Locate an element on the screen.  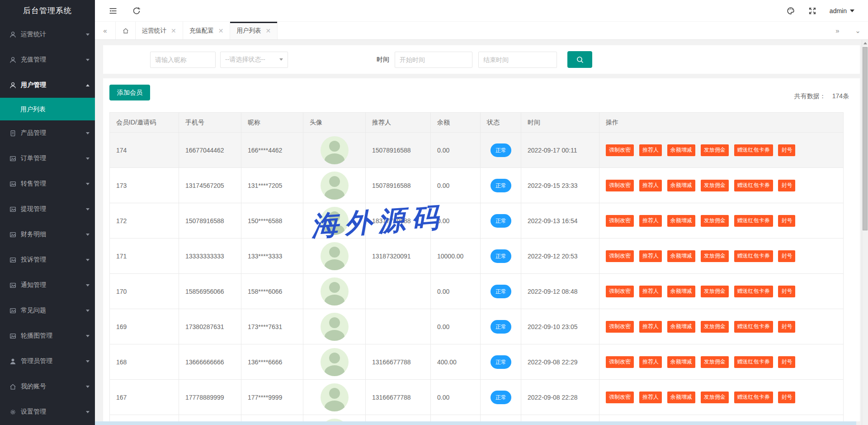
tabs-scroll-right-icon: » is located at coordinates (837, 31).